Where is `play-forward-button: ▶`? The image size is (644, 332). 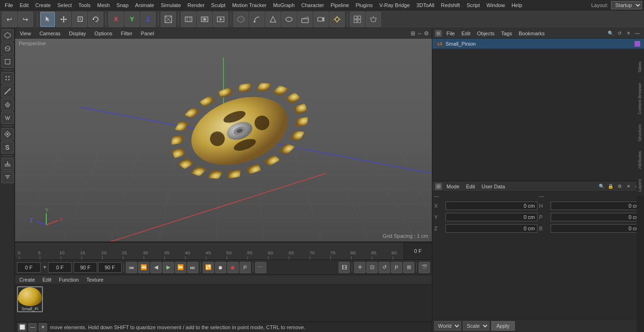 play-forward-button: ▶ is located at coordinates (168, 267).